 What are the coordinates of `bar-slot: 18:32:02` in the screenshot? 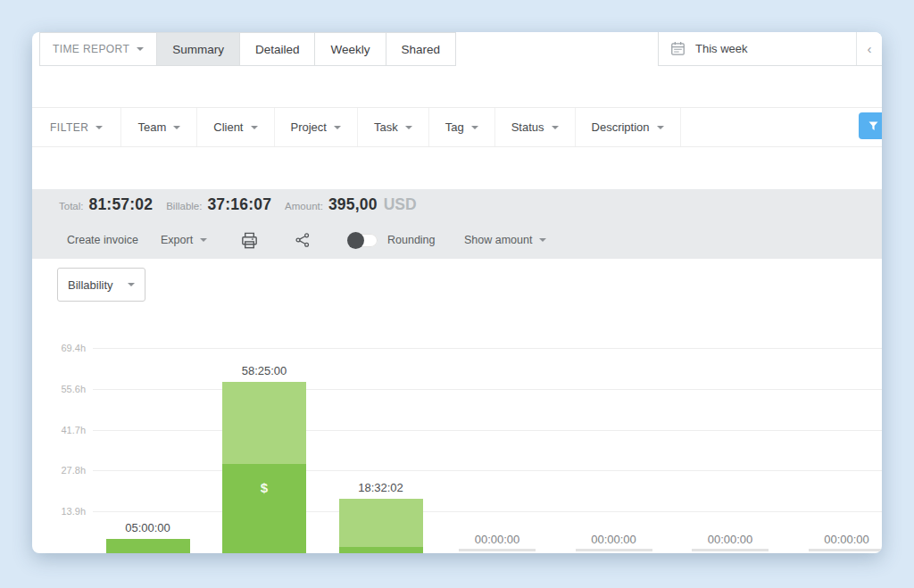 It's located at (381, 444).